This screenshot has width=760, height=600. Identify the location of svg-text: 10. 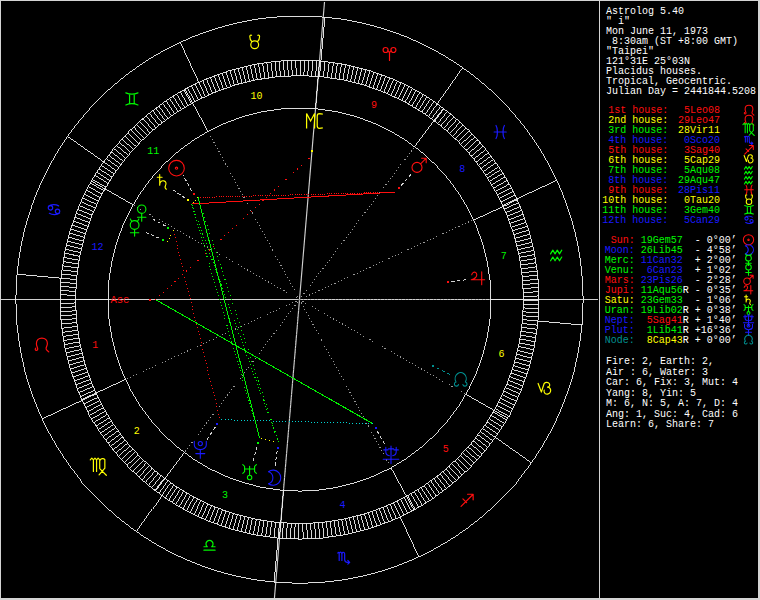
(256, 96).